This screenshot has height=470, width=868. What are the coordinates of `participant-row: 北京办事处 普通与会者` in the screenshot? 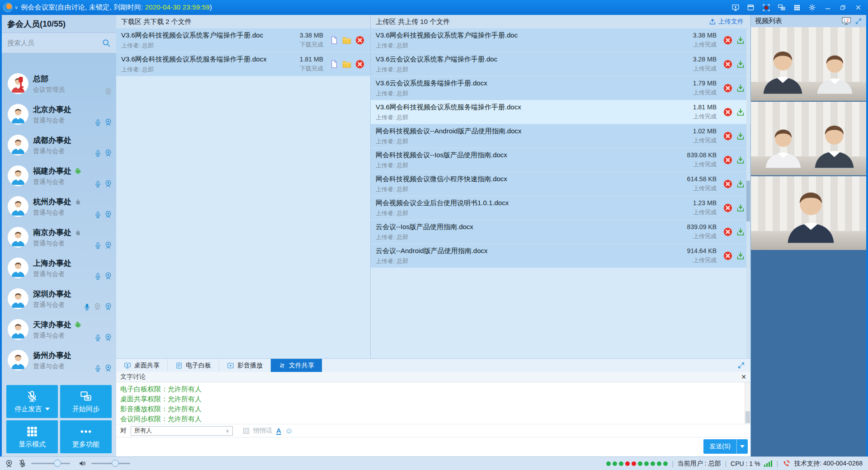 It's located at (59, 114).